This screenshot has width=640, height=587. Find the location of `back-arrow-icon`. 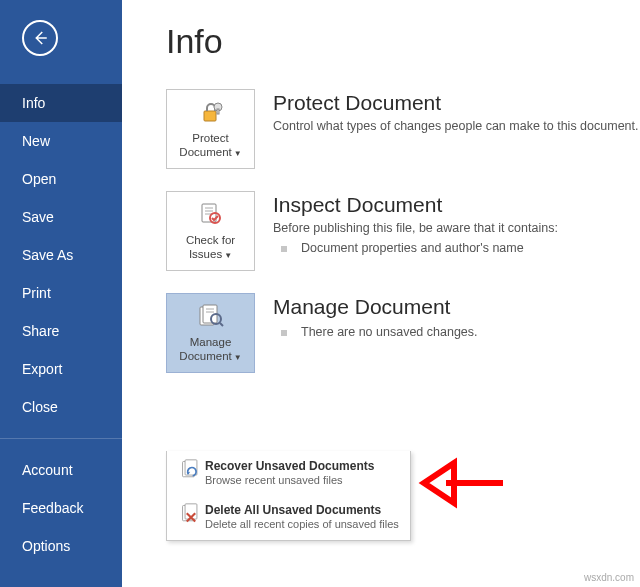

back-arrow-icon is located at coordinates (40, 38).